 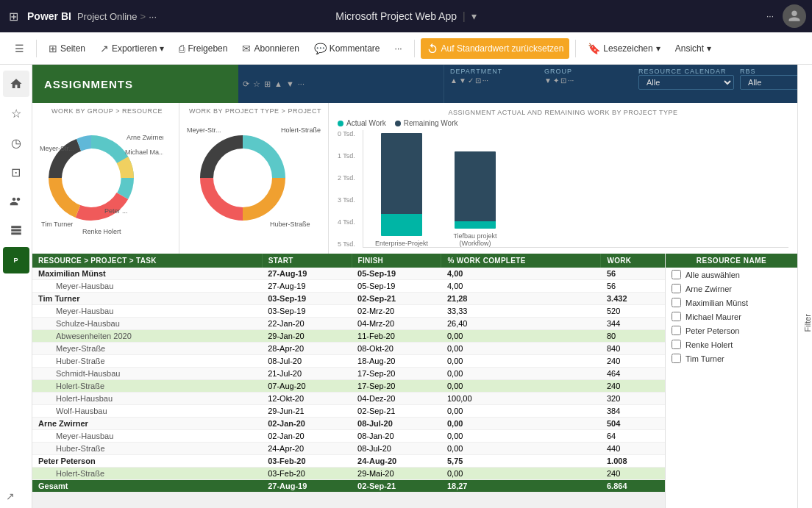 I want to click on resource-filter-item-renke: Renke Holert, so click(x=731, y=344).